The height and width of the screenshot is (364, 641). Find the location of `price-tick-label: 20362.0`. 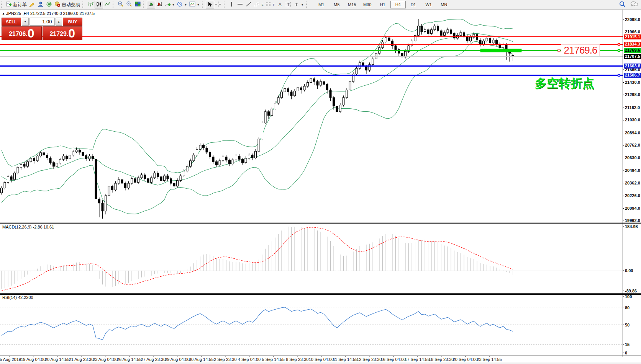

price-tick-label: 20362.0 is located at coordinates (633, 183).